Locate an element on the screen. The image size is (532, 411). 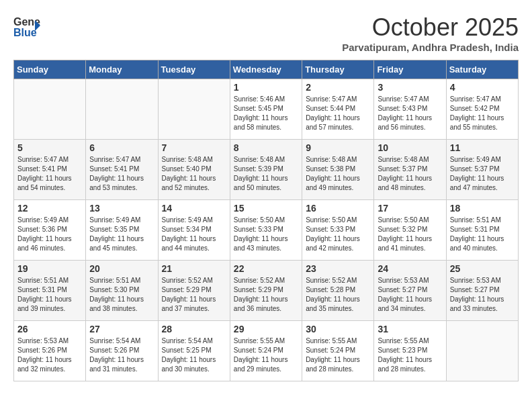
calendar-cell: 9Sunrise: 5:48 AM Sunset: 5:38 PM Daylig… is located at coordinates (339, 170).